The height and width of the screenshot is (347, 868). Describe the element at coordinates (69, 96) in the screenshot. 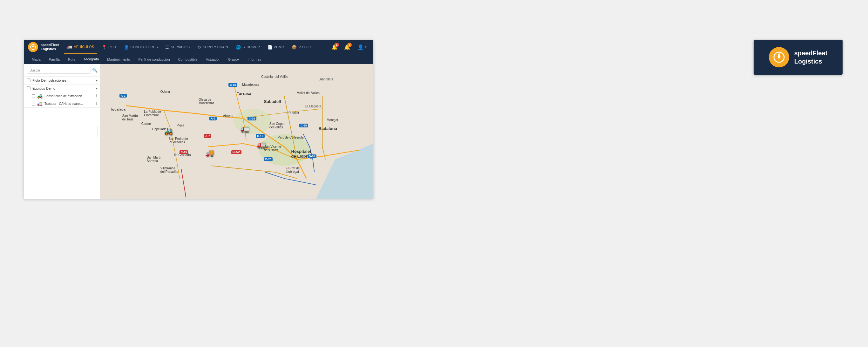

I see `vehicle-name-v1: Sensor cuba de extracción` at that location.